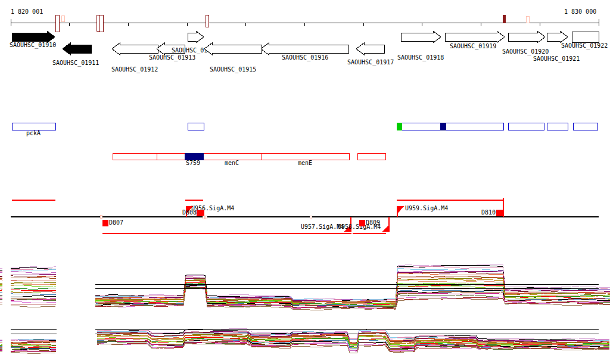  I want to click on tss-marker-label: D808, so click(189, 212).